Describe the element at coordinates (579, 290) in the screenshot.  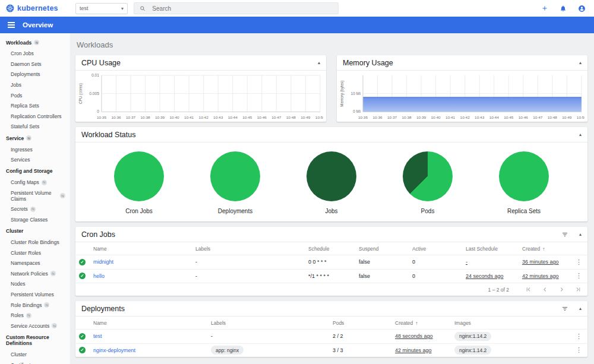
I see `last-page-button` at that location.